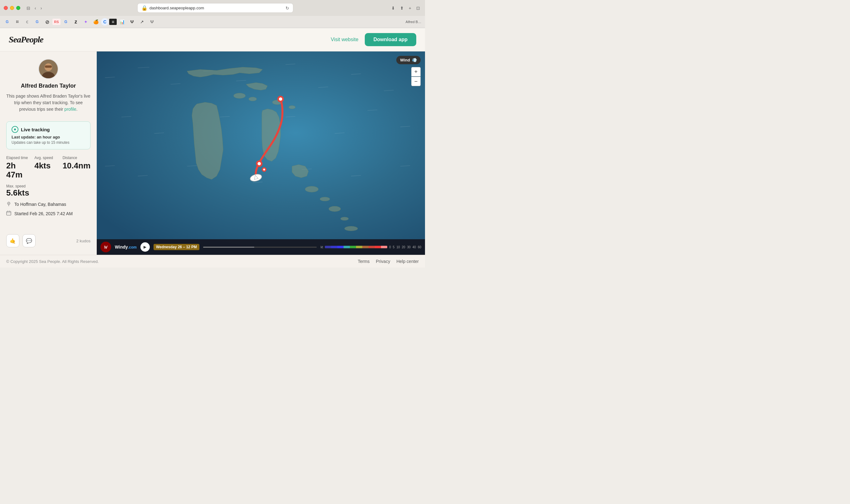 The width and height of the screenshot is (850, 504). Describe the element at coordinates (145, 247) in the screenshot. I see `play-button: ▶` at that location.